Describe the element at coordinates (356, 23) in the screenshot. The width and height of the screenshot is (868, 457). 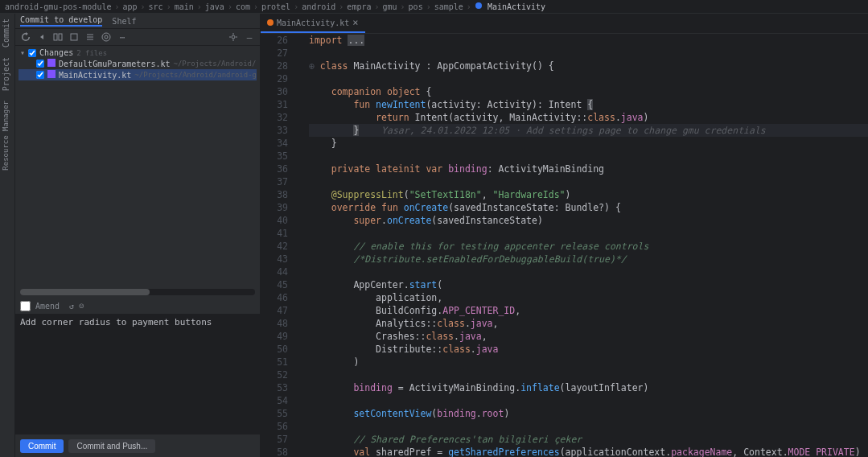
I see `close-tab-icon: ×` at that location.